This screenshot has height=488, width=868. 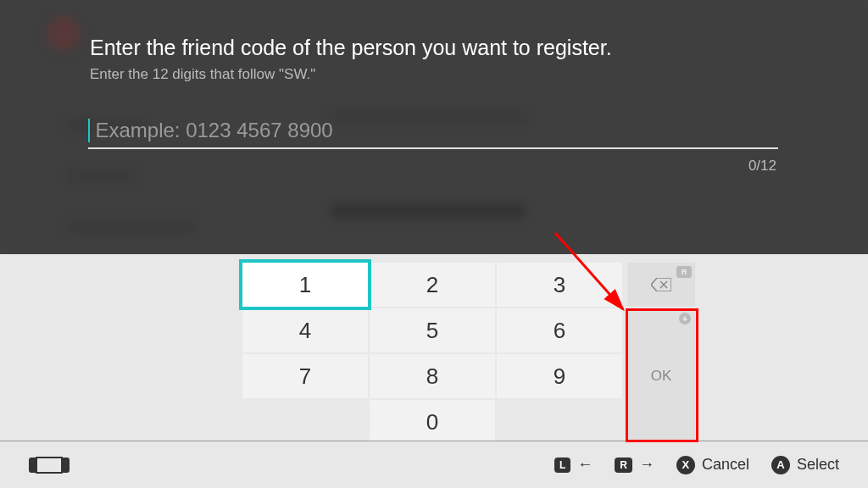 I want to click on page-title: Enter the friend code of the person you …, so click(x=351, y=47).